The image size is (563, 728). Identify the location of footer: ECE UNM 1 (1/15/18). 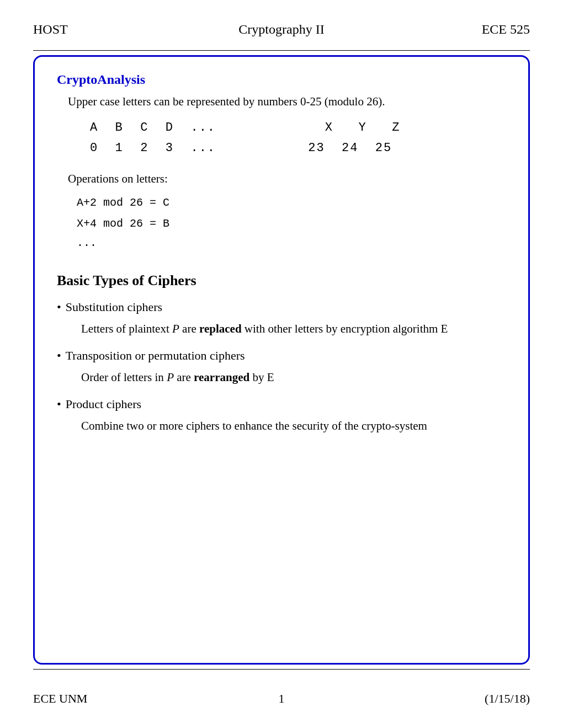
(282, 699).